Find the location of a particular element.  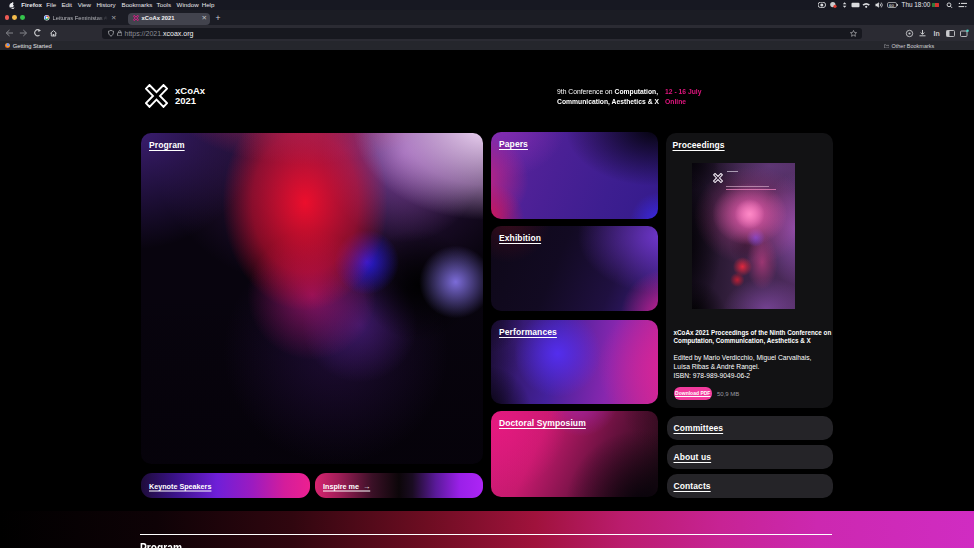

svg-text: 60 is located at coordinates (892, 6).